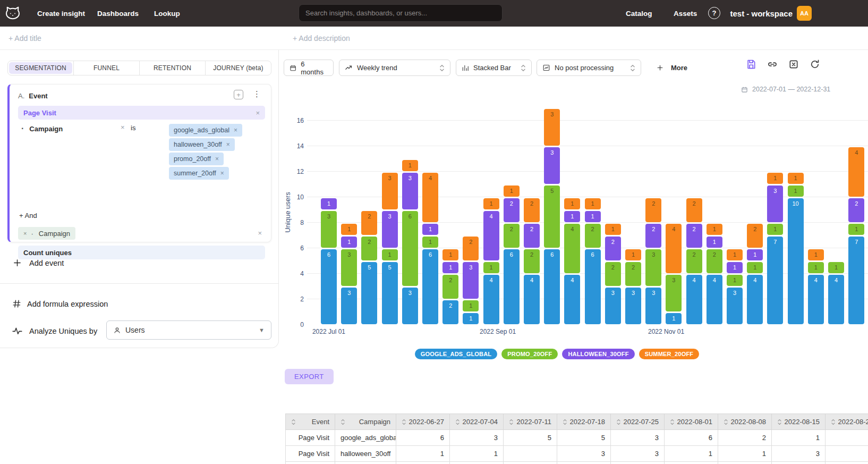 Image resolution: width=868 pixels, height=464 pixels. What do you see at coordinates (173, 68) in the screenshot?
I see `tab-retention: RETENTION` at bounding box center [173, 68].